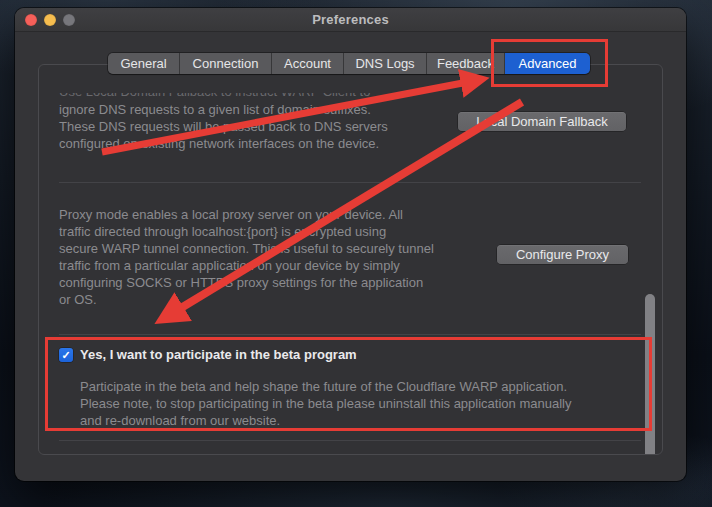 The image size is (712, 507). Describe the element at coordinates (548, 64) in the screenshot. I see `tab-advanced: Advanced` at that location.